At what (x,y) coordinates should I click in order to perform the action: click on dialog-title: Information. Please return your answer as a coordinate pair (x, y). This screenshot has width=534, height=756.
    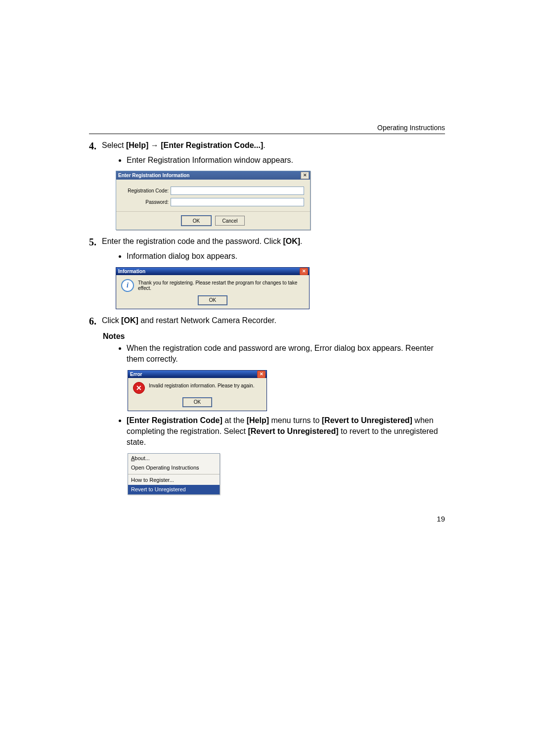
    Looking at the image, I should click on (209, 271).